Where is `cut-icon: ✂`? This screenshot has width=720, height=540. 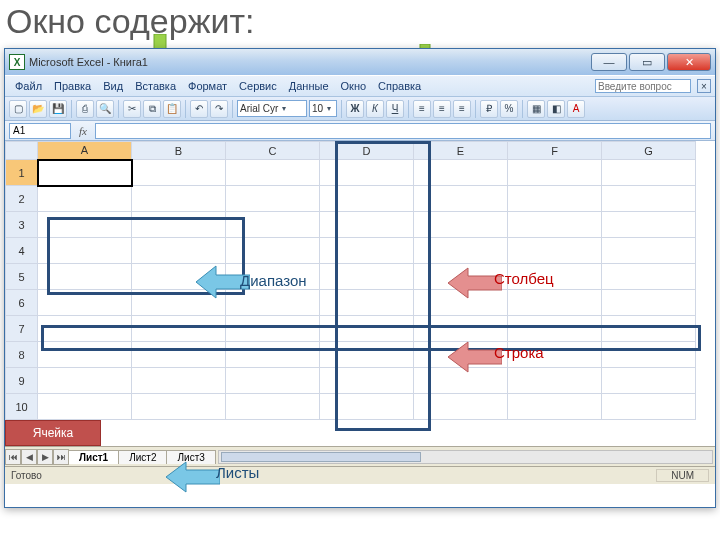
cut-icon: ✂ is located at coordinates (132, 109).